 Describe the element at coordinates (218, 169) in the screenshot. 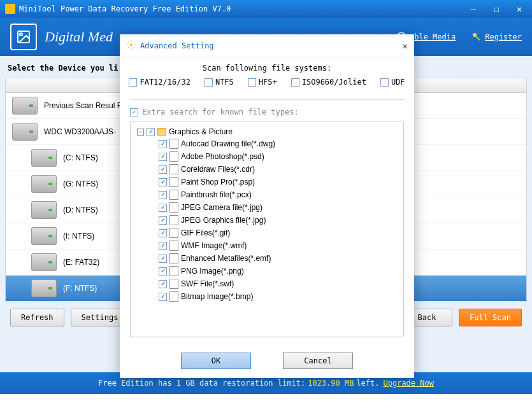

I see `tree-filetype-label: Coreldraw Files(*.cdr)` at that location.